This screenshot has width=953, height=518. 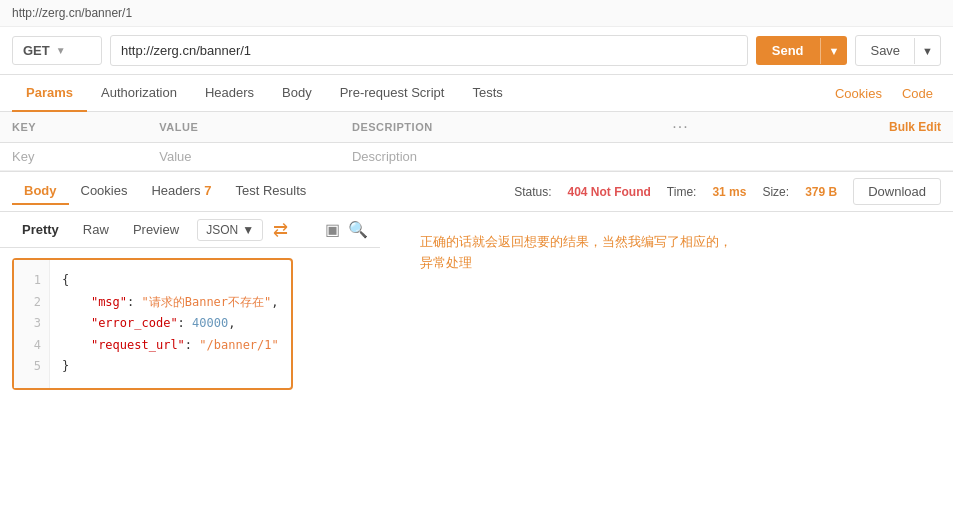 I want to click on col-description: DESCRIPTION, so click(x=500, y=128).